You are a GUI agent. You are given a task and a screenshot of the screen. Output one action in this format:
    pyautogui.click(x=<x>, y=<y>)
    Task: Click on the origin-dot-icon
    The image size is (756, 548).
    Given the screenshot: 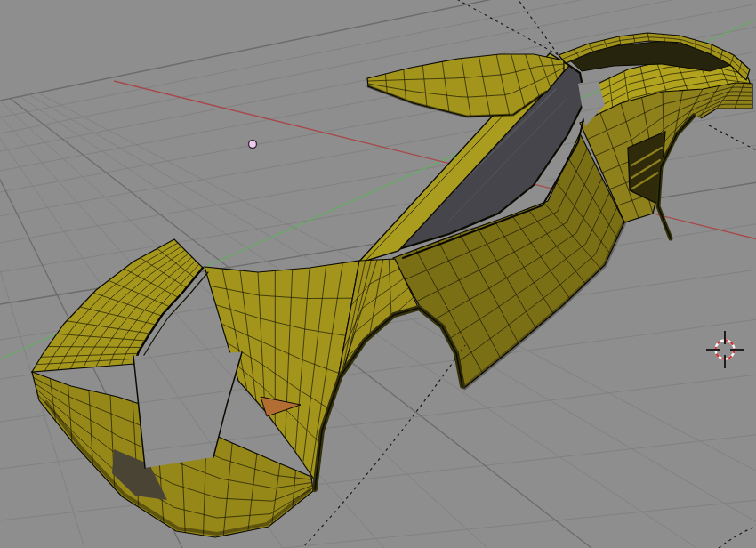 What is the action you would take?
    pyautogui.click(x=253, y=144)
    